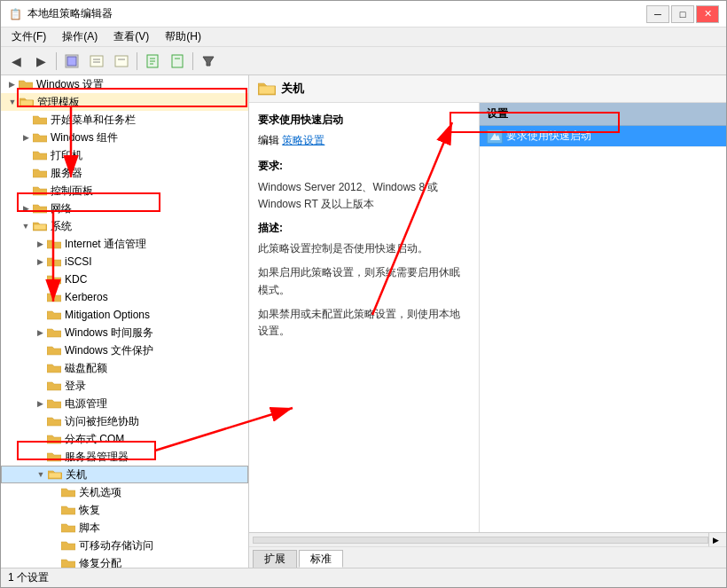  I want to click on policy-title: 要求使用快速启动, so click(364, 121).